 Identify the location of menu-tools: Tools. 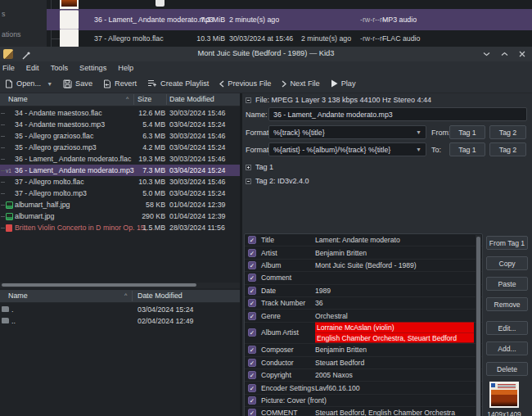
(59, 68).